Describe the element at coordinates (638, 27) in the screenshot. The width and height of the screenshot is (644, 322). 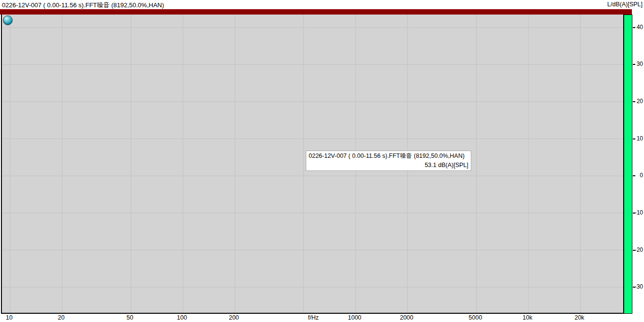
I see `y-tick-label: 40` at that location.